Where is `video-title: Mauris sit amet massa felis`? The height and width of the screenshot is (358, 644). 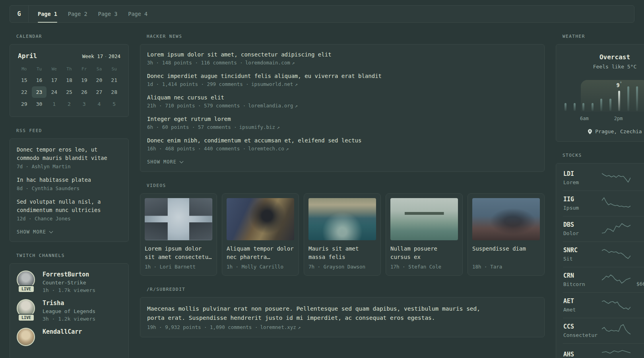
video-title: Mauris sit amet massa felis is located at coordinates (342, 253).